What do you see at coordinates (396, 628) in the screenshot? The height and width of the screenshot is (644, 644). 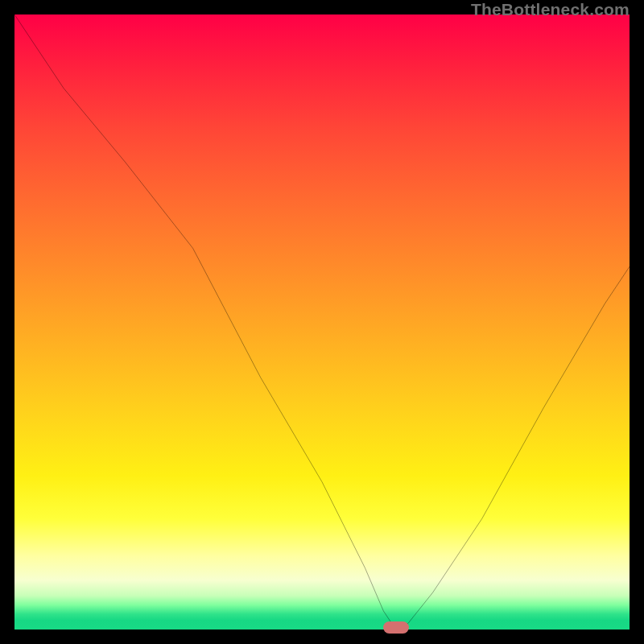 I see `optimum-marker` at bounding box center [396, 628].